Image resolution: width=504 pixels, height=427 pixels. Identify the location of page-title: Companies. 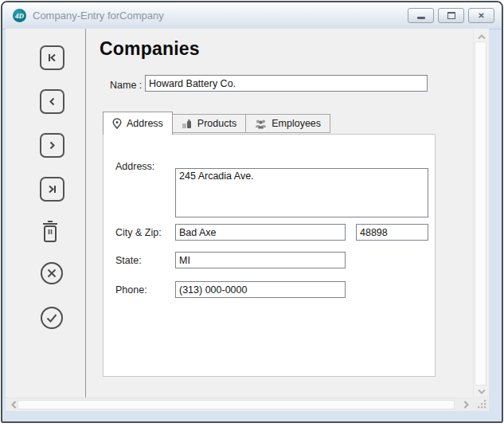
(150, 49).